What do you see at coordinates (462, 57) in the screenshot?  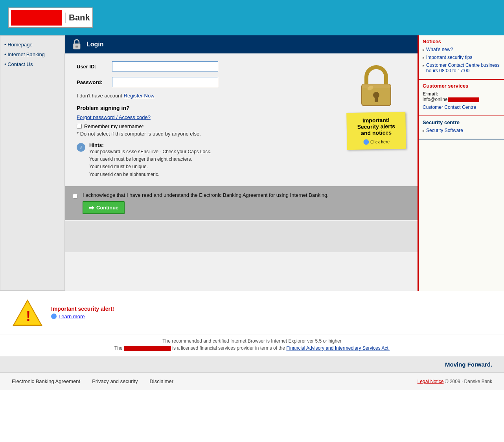 I see `security-tips-item: ▸ Important security tips` at bounding box center [462, 57].